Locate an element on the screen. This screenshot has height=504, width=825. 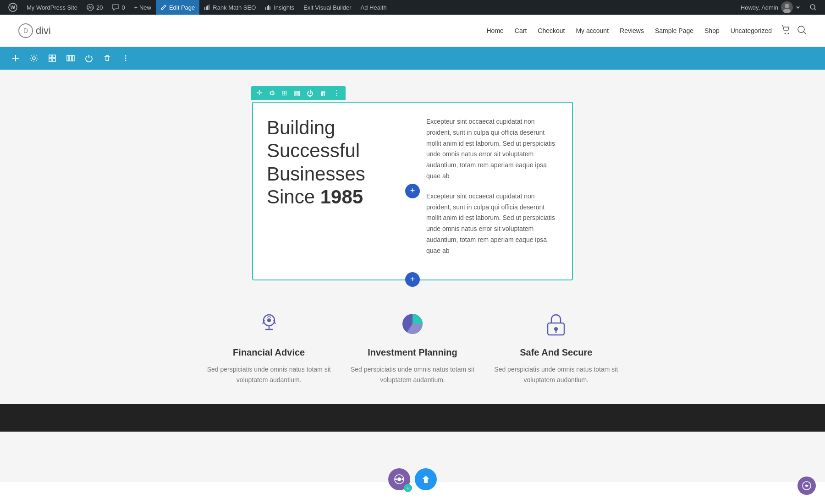
section-duplicate-btn: ⊞ is located at coordinates (284, 93).